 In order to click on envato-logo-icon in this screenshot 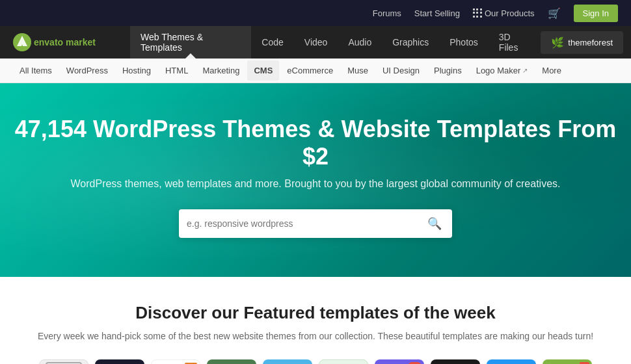, I will do `click(22, 42)`.